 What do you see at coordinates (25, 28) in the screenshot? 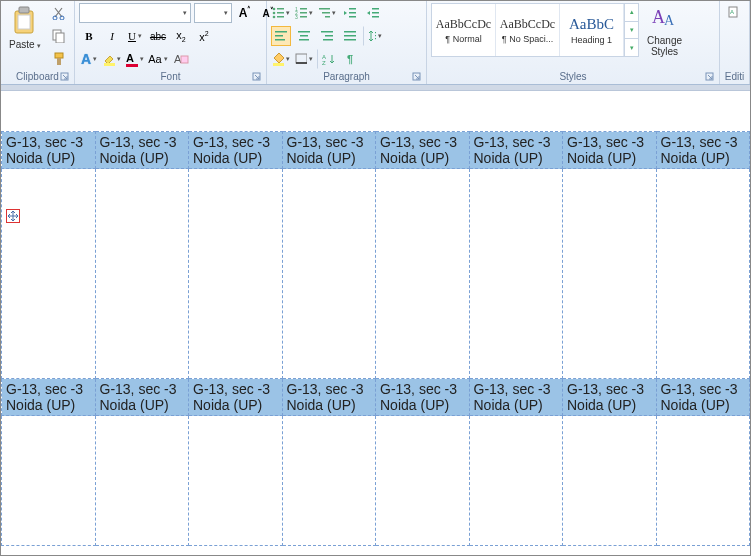
I see `paste-button: Paste▾` at bounding box center [25, 28].